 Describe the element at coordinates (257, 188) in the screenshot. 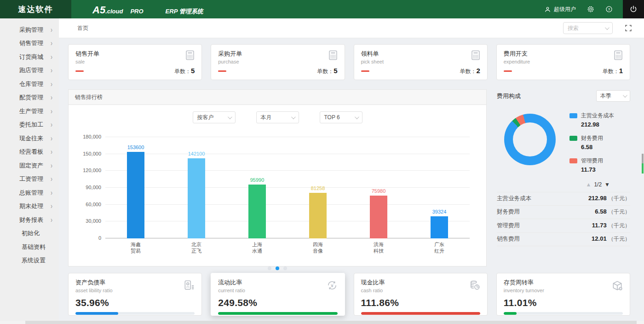

I see `bar-column: 95990` at that location.